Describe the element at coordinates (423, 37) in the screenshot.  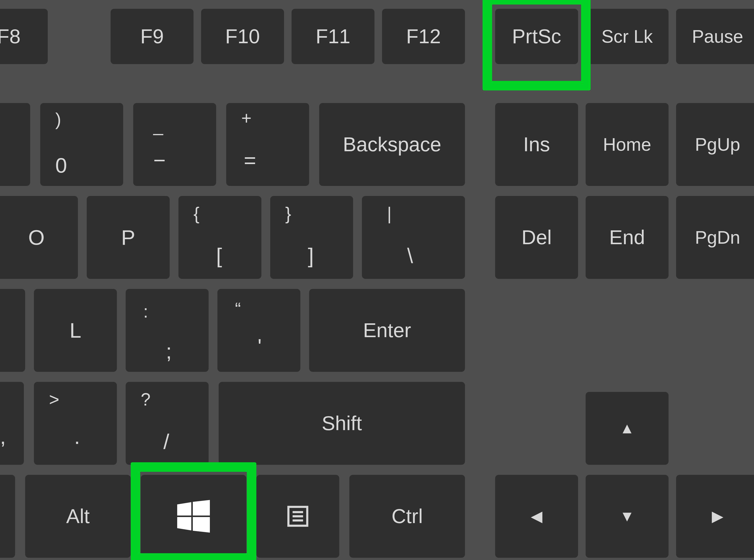
I see `key-label: F12` at that location.